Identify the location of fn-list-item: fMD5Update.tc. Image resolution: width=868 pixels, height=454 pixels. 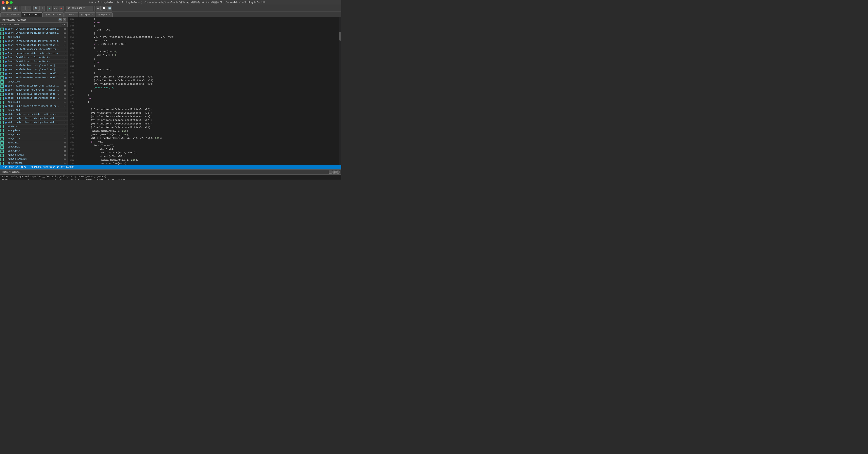
(34, 131).